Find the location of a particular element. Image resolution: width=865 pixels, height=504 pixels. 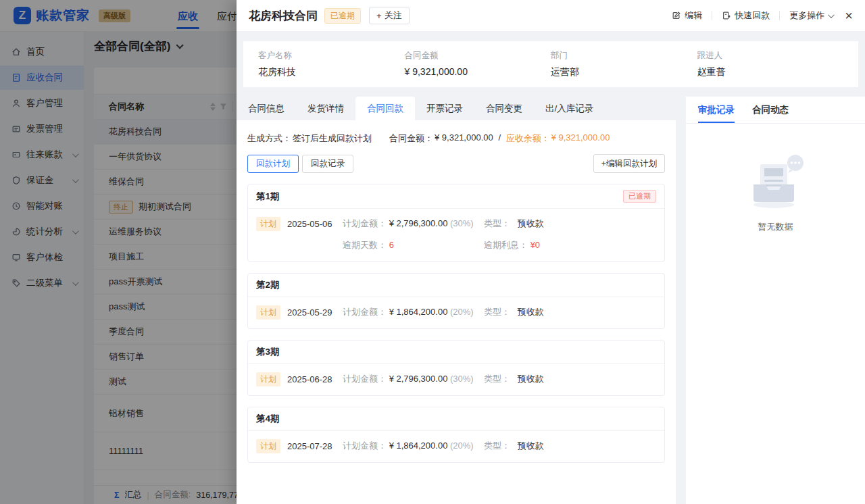

period-body: 计划 2025-05-06 计划金额： ¥ 2,796,300.00 (30%) is located at coordinates (456, 235).